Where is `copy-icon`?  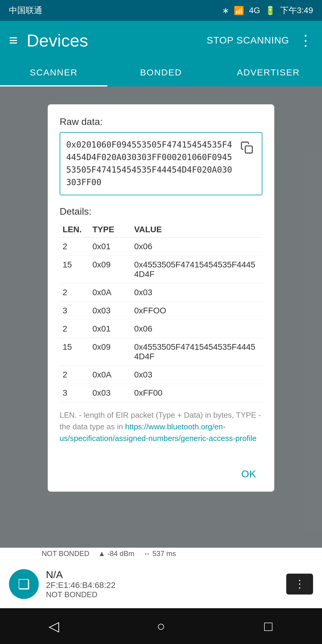 copy-icon is located at coordinates (247, 148).